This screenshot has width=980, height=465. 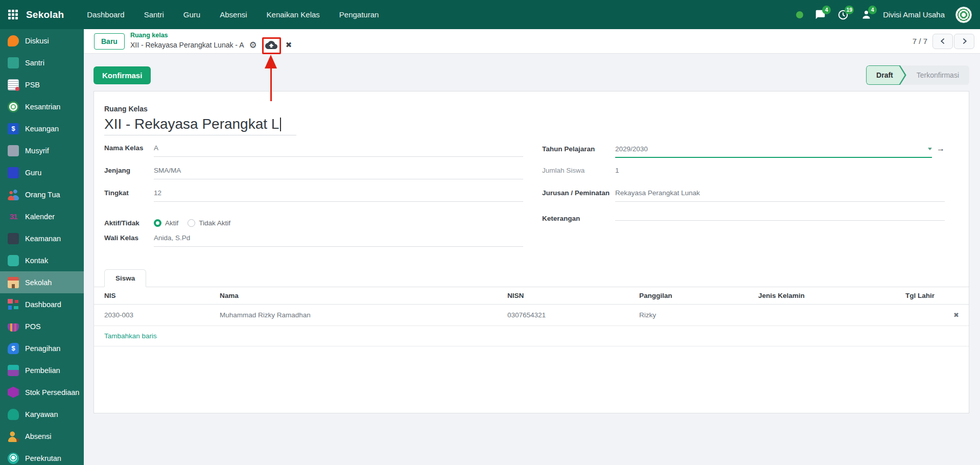 What do you see at coordinates (42, 41) in the screenshot?
I see `sidebar-item-diskusi: Diskusi` at bounding box center [42, 41].